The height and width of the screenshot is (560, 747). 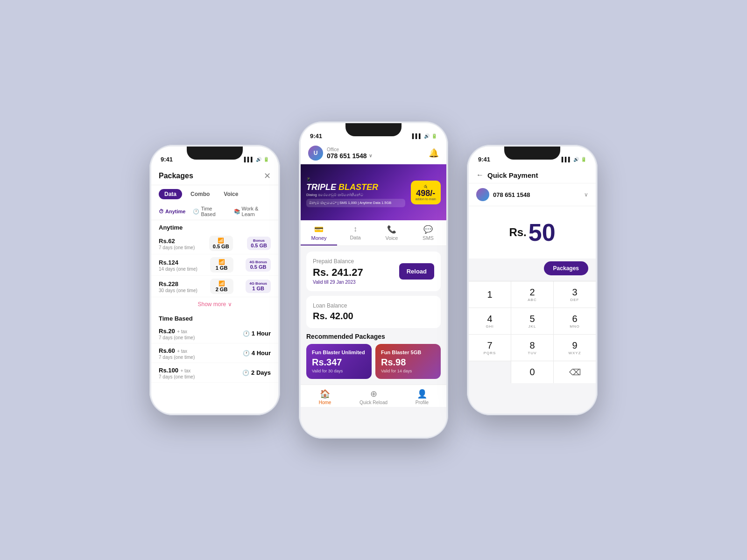 I want to click on promo-subtitle: Dialog පරෙගෙවුම් පාර්ශෝකියන්ට, so click(x=356, y=195).